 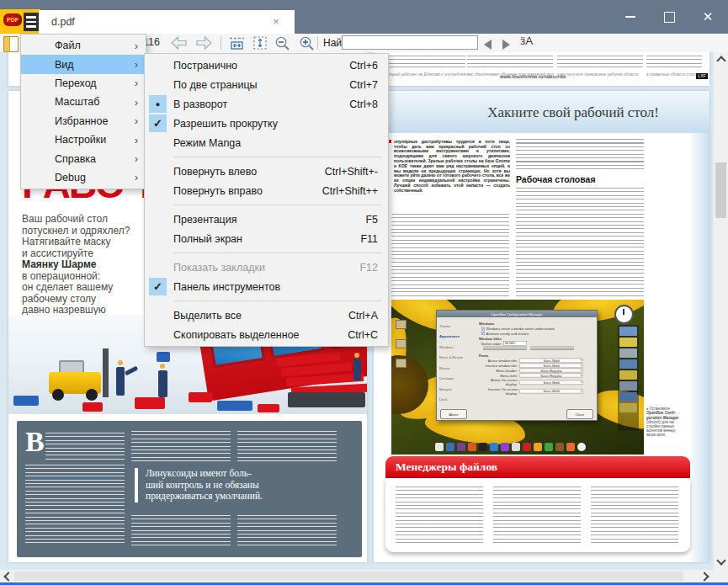 What do you see at coordinates (720, 190) in the screenshot?
I see `vertical-scrollbar-thumb` at bounding box center [720, 190].